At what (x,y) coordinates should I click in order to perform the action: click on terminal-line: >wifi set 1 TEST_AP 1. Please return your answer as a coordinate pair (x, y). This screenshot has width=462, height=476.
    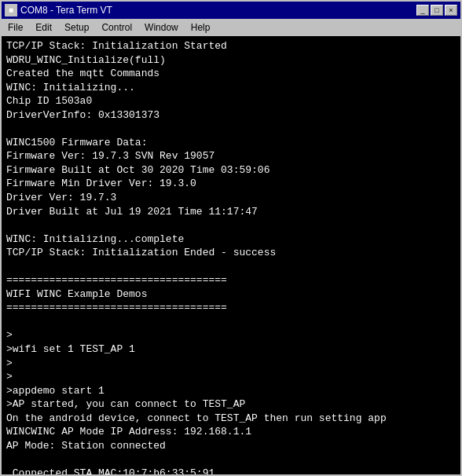
    Looking at the image, I should click on (231, 350).